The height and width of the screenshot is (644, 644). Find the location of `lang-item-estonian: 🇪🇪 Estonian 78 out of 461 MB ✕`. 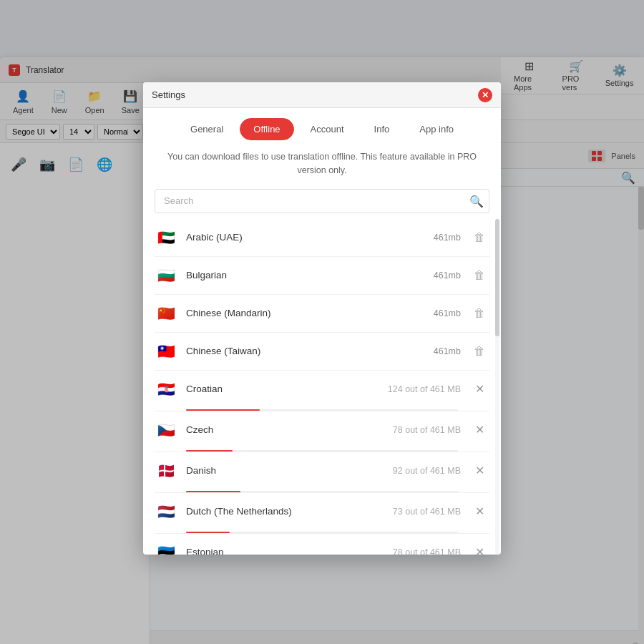

lang-item-estonian: 🇪🇪 Estonian 78 out of 461 MB ✕ is located at coordinates (322, 545).